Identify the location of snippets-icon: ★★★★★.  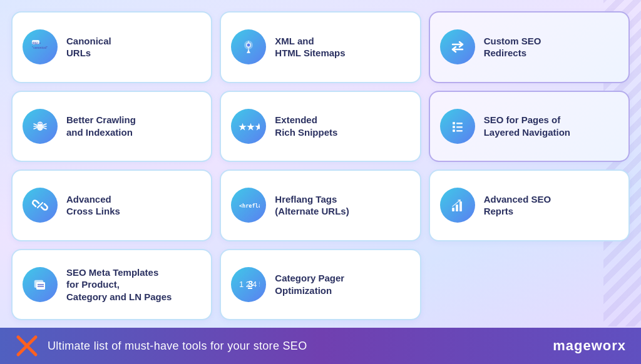
(249, 126).